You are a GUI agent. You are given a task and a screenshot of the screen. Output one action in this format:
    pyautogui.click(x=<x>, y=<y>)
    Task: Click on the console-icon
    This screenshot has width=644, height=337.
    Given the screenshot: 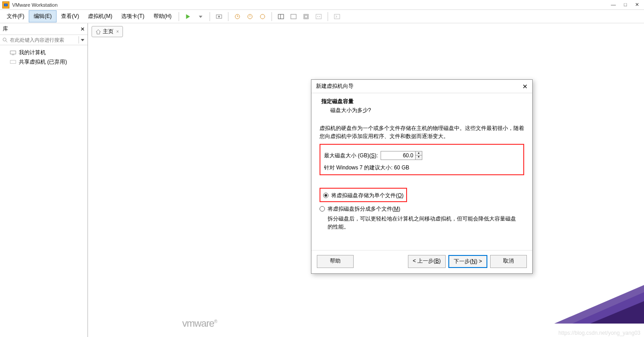 What is the action you would take?
    pyautogui.click(x=337, y=17)
    